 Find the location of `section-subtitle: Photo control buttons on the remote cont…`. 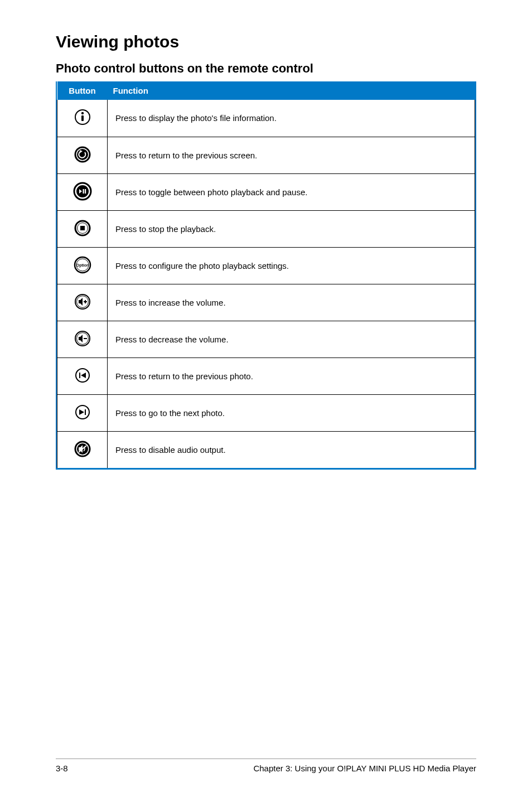

section-subtitle: Photo control buttons on the remote cont… is located at coordinates (266, 69).